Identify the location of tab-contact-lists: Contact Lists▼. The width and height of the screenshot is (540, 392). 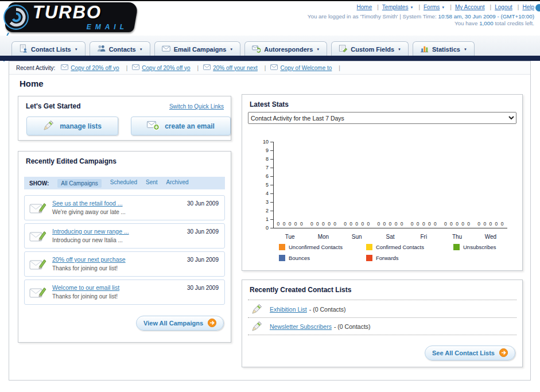
(48, 49).